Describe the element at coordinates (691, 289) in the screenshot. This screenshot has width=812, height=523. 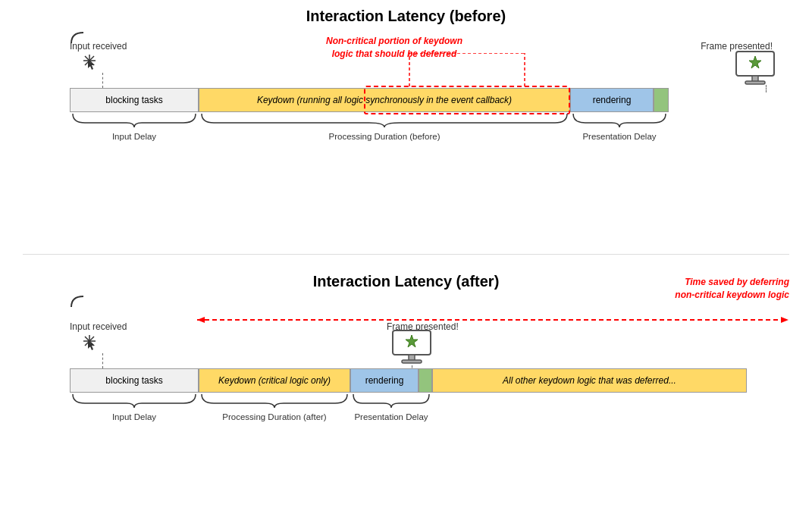
I see `bottom-time-saved-text: Time saved by deferring non-critical key…` at that location.